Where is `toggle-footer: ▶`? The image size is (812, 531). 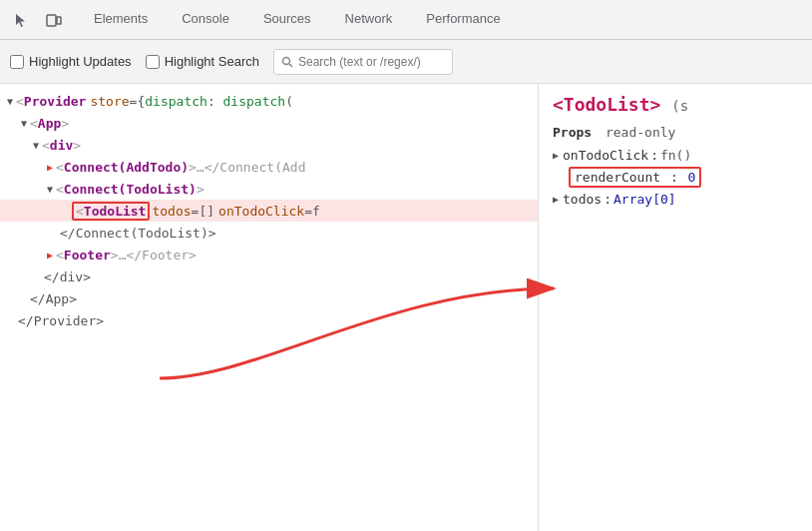
toggle-footer: ▶ is located at coordinates (50, 256).